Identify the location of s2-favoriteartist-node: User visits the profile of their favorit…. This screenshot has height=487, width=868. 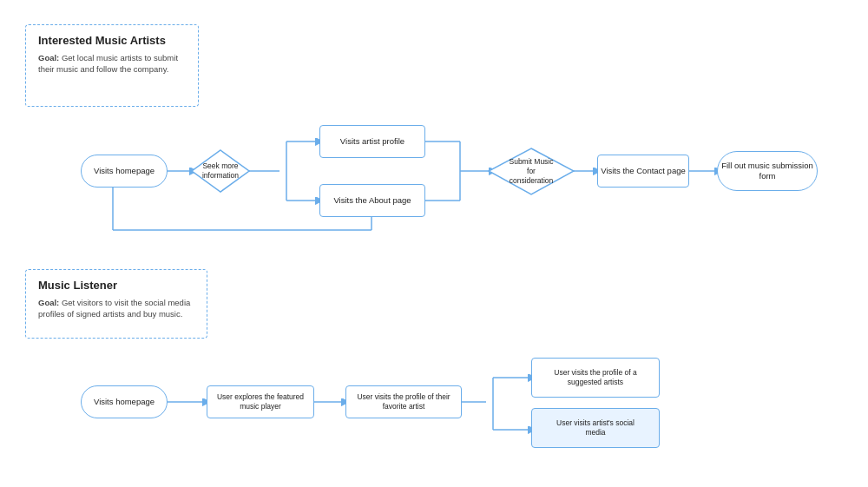
(404, 402).